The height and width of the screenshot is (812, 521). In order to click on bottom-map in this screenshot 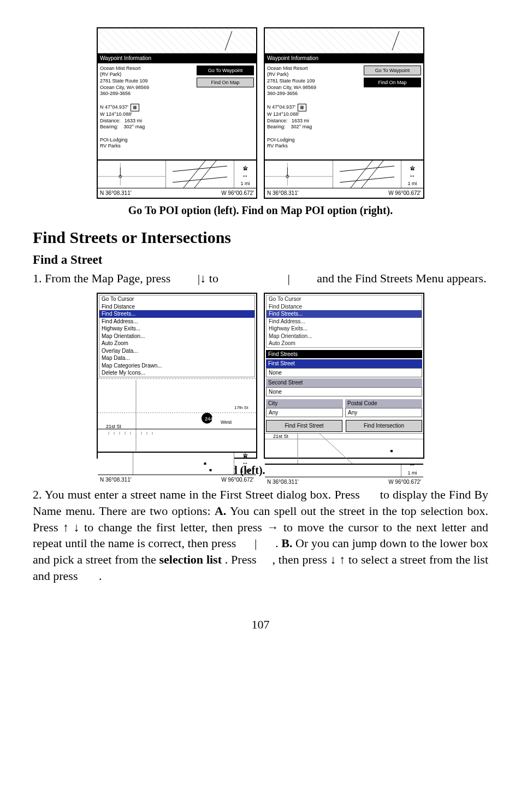, I will do `click(333, 471)`.